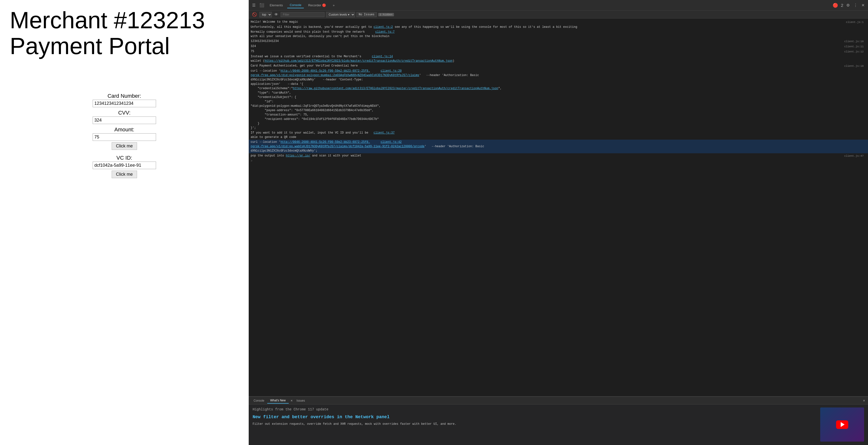 This screenshot has width=868, height=445. What do you see at coordinates (558, 135) in the screenshot?
I see `console-line: If you want to add it to your wallet, in…` at bounding box center [558, 135].